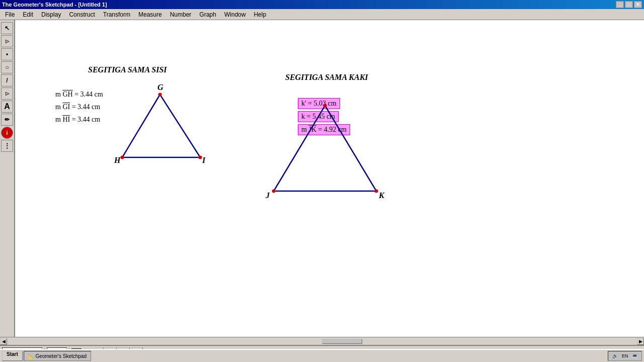 This screenshot has width=644, height=362. What do you see at coordinates (260, 15) in the screenshot?
I see `menu-help: Help` at bounding box center [260, 15].